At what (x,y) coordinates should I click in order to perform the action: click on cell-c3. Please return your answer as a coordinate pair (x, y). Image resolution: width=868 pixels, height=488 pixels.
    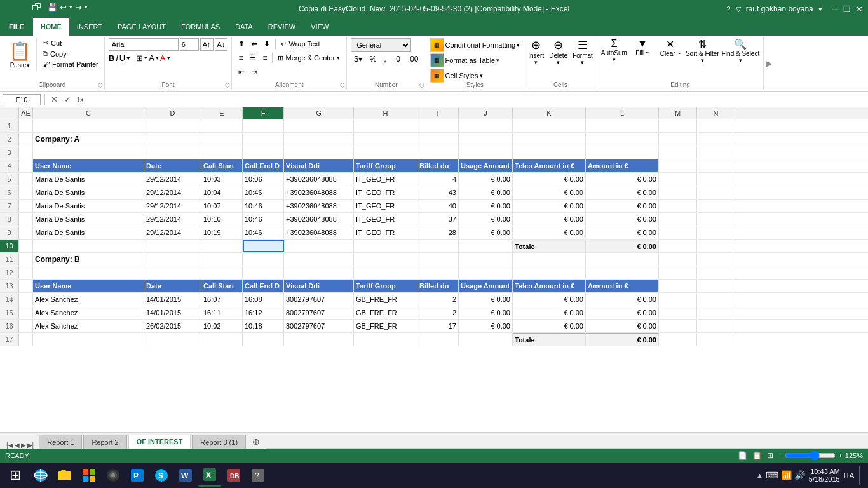
    Looking at the image, I should click on (89, 152).